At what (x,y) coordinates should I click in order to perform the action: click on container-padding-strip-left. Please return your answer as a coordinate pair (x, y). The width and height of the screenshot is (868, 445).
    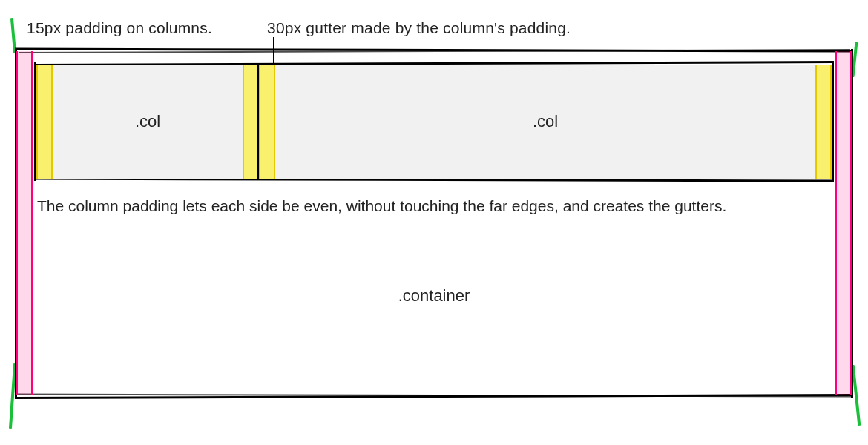
    Looking at the image, I should click on (24, 223).